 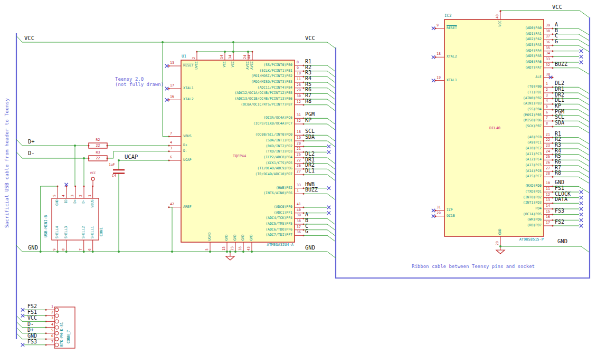 What do you see at coordinates (98, 146) in the screenshot?
I see `r2-value: 22` at bounding box center [98, 146].